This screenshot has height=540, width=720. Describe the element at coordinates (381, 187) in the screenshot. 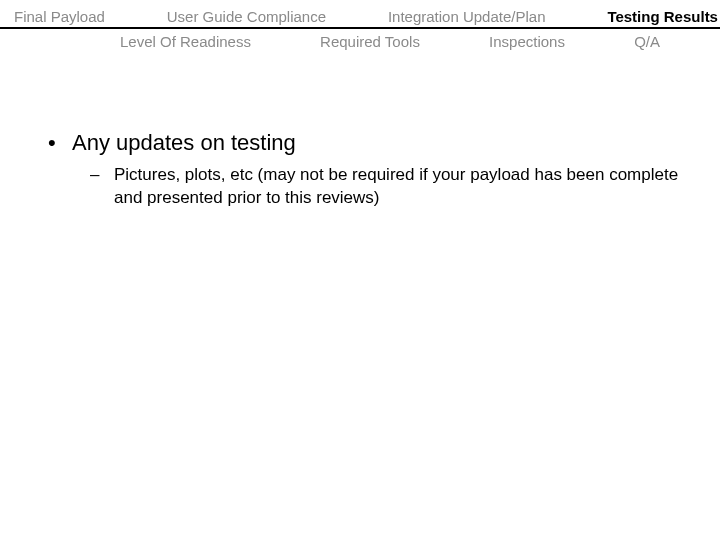

I see `sub-bullet-list: Pictures, plots, etc (may not be require…` at that location.